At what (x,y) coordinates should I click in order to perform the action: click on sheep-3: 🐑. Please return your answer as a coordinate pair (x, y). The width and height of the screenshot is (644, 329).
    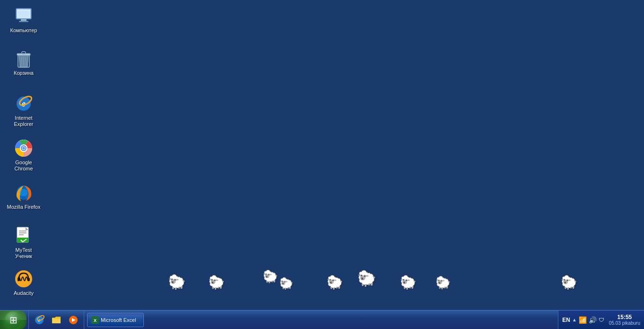
    Looking at the image, I should click on (270, 276).